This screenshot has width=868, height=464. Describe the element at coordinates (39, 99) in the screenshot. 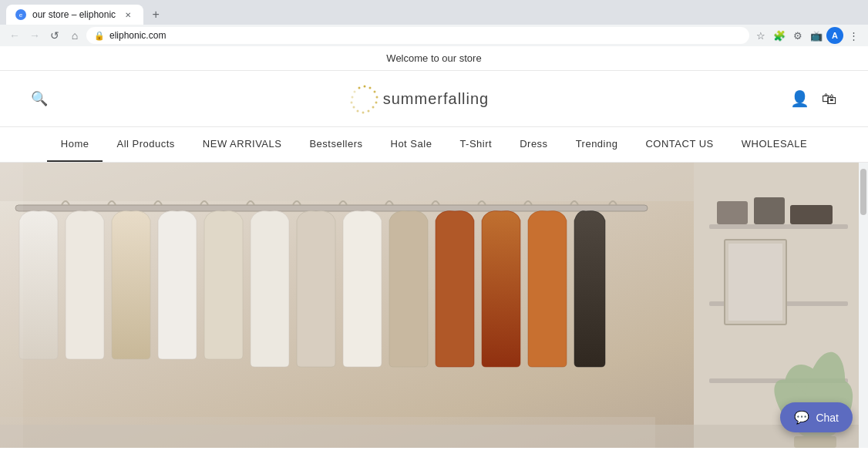

I see `header-left: 🔍` at that location.